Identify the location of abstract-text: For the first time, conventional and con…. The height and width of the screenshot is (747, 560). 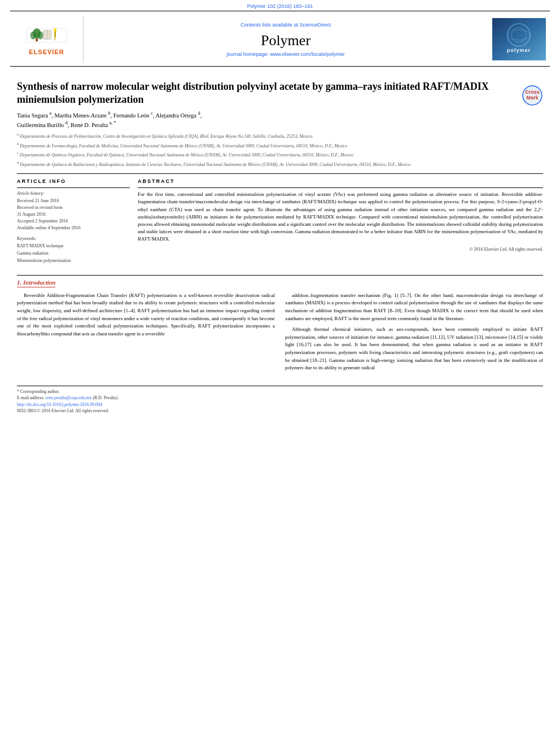
(340, 217).